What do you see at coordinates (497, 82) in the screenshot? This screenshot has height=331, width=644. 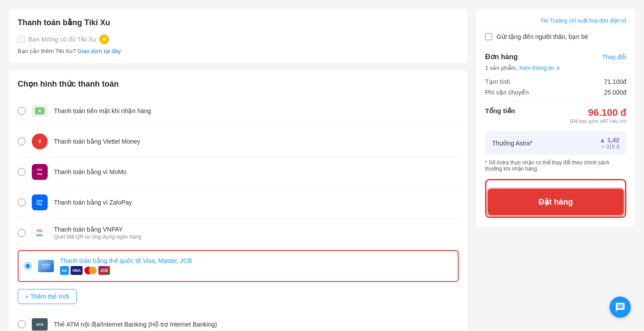 I see `subtotal-label: Tạm tính` at bounding box center [497, 82].